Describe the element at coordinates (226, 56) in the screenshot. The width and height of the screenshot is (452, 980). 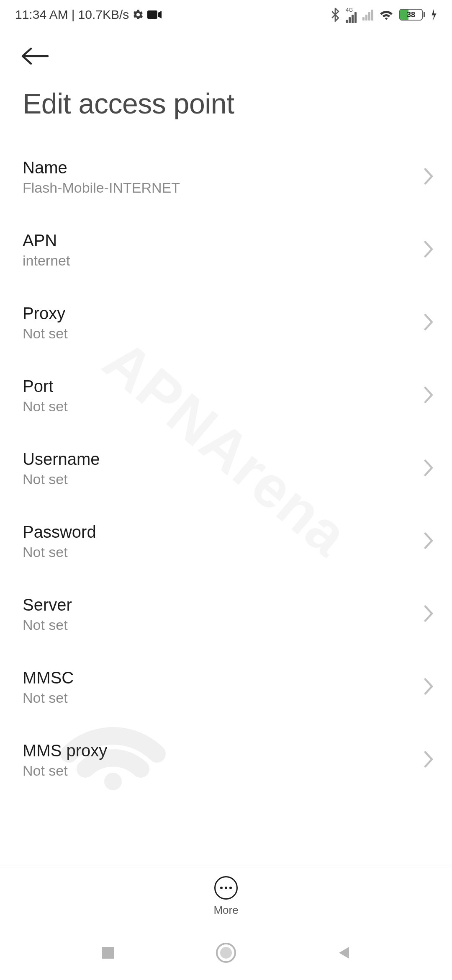
I see `back-button` at that location.